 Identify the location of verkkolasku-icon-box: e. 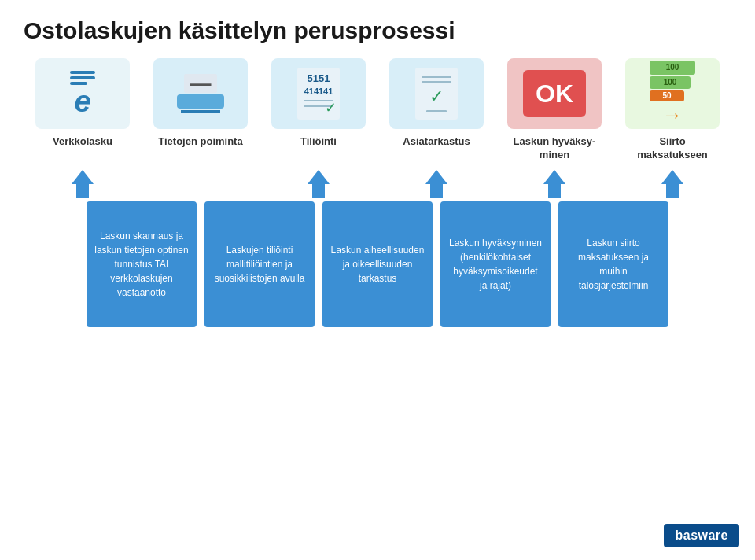
(83, 94).